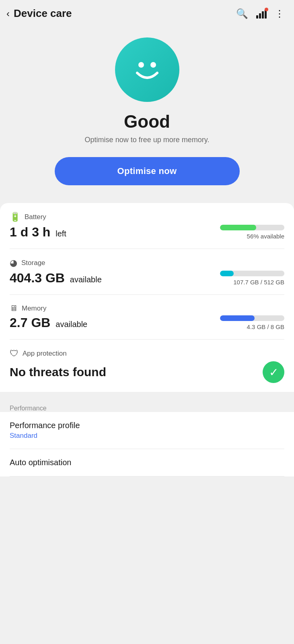  I want to click on memory-value: 2.7 GB, so click(32, 323).